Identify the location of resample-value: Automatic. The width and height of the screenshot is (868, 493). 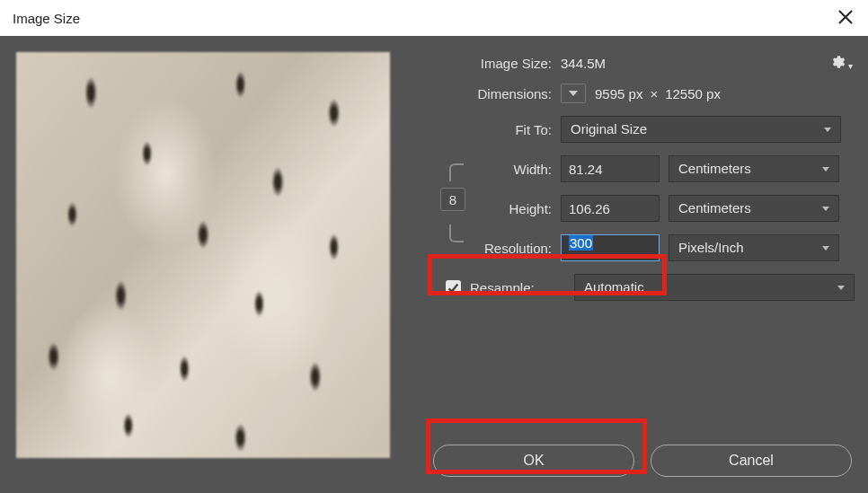
(615, 287).